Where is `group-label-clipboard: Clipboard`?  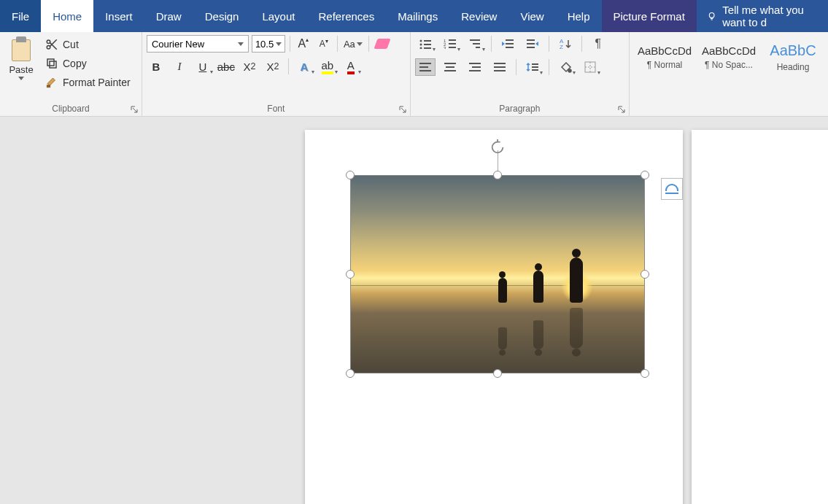
group-label-clipboard: Clipboard is located at coordinates (71, 109).